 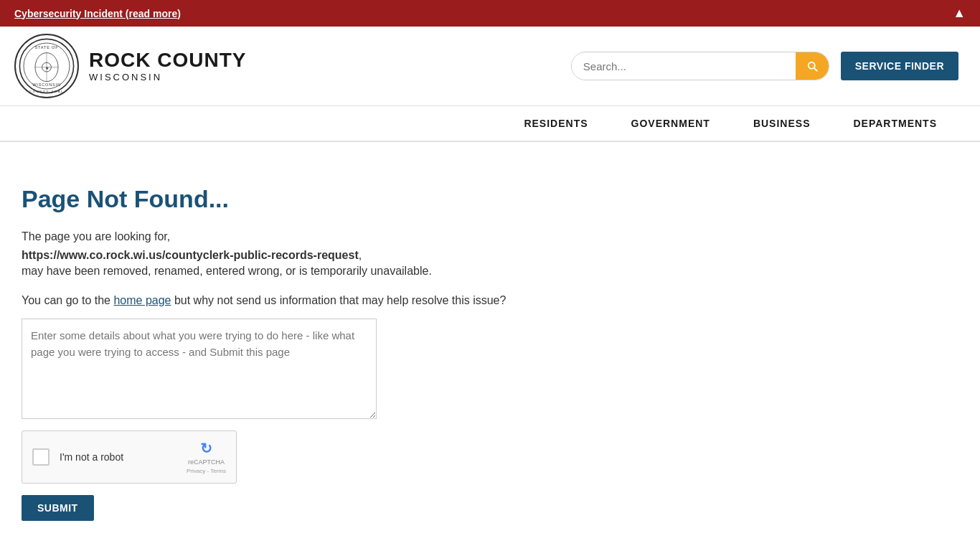 What do you see at coordinates (41, 457) in the screenshot?
I see `recaptcha-checkbox` at bounding box center [41, 457].